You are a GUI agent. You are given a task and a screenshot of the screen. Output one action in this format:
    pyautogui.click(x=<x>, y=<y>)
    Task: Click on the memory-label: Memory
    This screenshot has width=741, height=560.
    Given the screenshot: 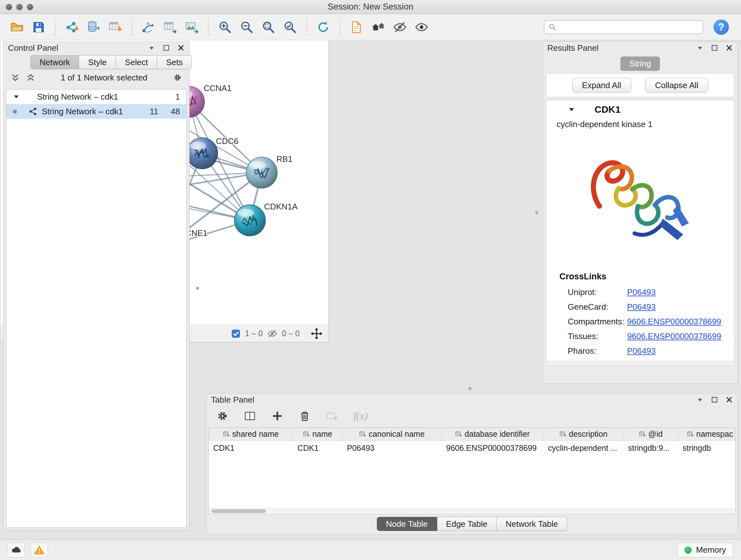 What is the action you would take?
    pyautogui.click(x=711, y=550)
    